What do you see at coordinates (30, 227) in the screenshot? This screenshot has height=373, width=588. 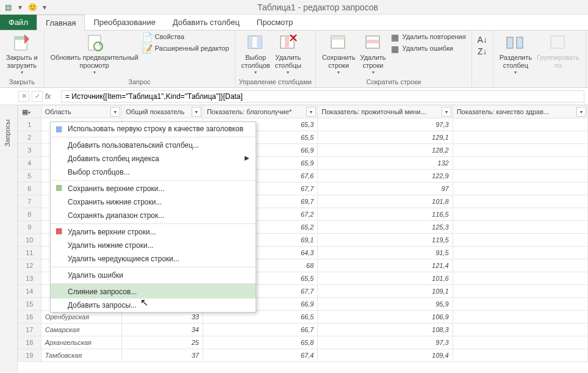 I see `row-number: 9` at bounding box center [30, 227].